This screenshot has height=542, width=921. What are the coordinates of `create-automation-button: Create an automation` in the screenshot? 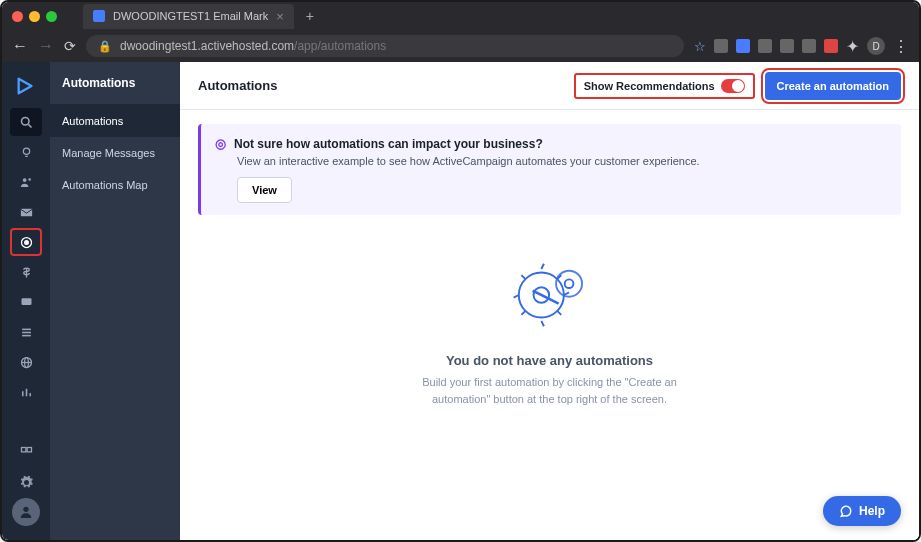 It's located at (833, 86).